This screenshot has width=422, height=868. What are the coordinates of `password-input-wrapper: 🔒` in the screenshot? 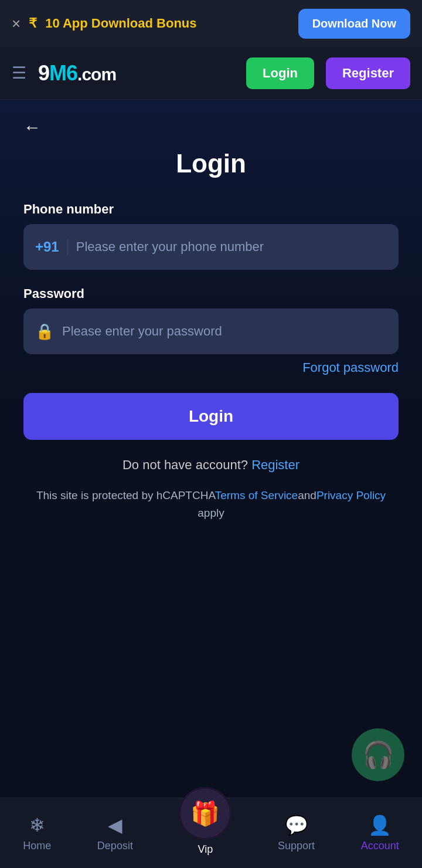 It's located at (211, 331).